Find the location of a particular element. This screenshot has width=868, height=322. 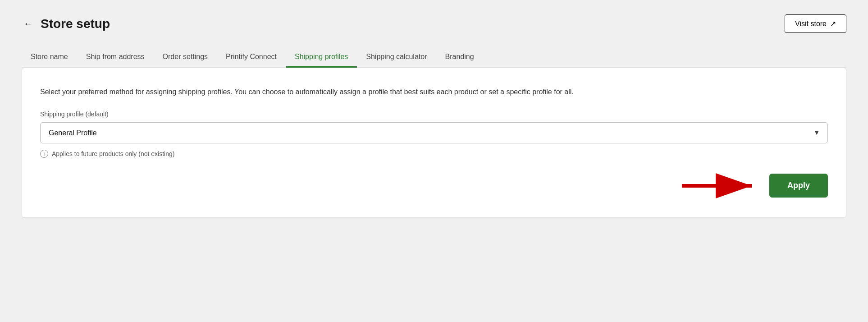

visit-store-label: Visit store is located at coordinates (811, 24).